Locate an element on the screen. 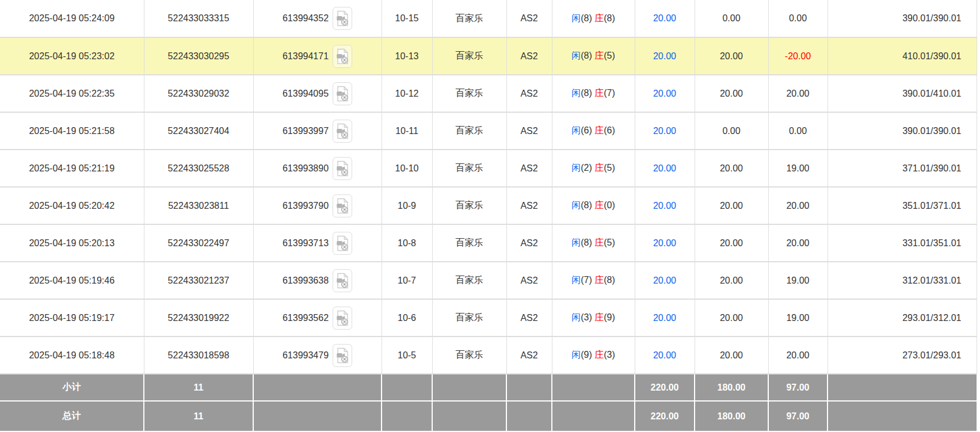  shoe-round: 10-10 is located at coordinates (407, 168).